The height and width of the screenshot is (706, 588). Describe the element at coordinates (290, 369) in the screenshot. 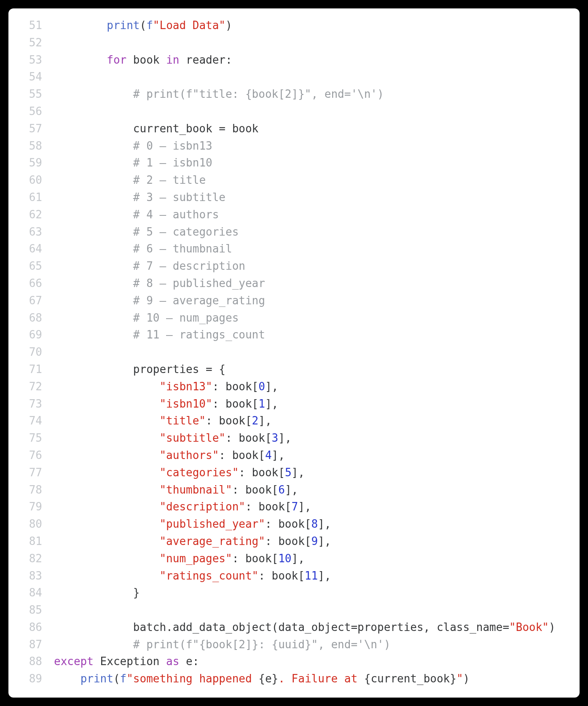

I see `code-line: 71 properties = {` at that location.